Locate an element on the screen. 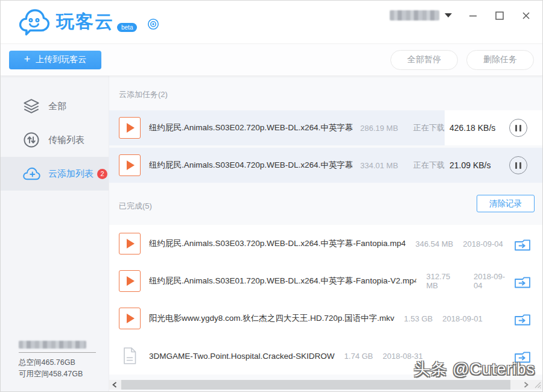  completed-row: 纽约屁民.Animals.S03E03.720p.WEB-DL.x264.中英字… is located at coordinates (326, 244).